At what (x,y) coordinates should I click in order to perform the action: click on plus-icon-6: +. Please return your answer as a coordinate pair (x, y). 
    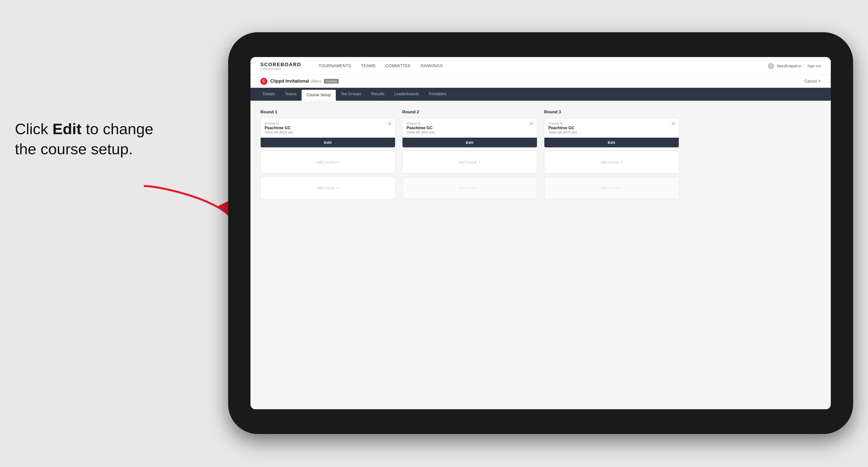
    Looking at the image, I should click on (621, 188).